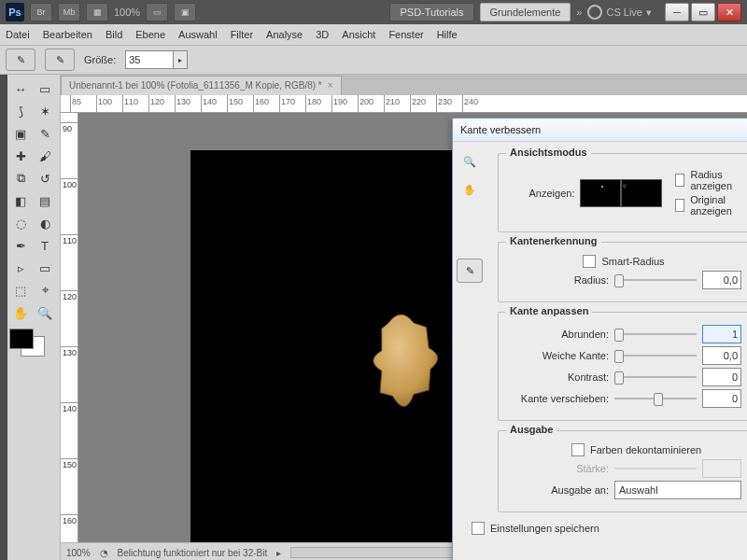 This screenshot has width=747, height=560. Describe the element at coordinates (470, 271) in the screenshot. I see `refine-brush-button: ✎` at that location.